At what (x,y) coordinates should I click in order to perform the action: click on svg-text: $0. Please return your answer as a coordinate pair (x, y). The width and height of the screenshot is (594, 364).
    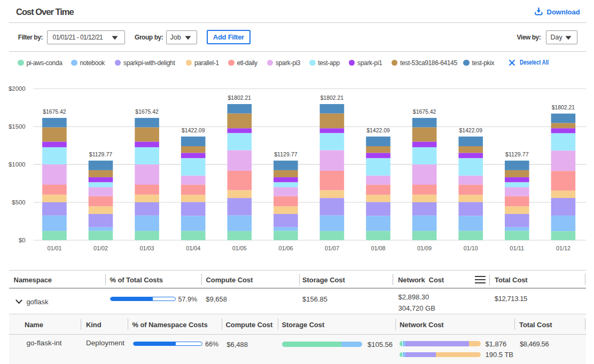
    Looking at the image, I should click on (22, 240).